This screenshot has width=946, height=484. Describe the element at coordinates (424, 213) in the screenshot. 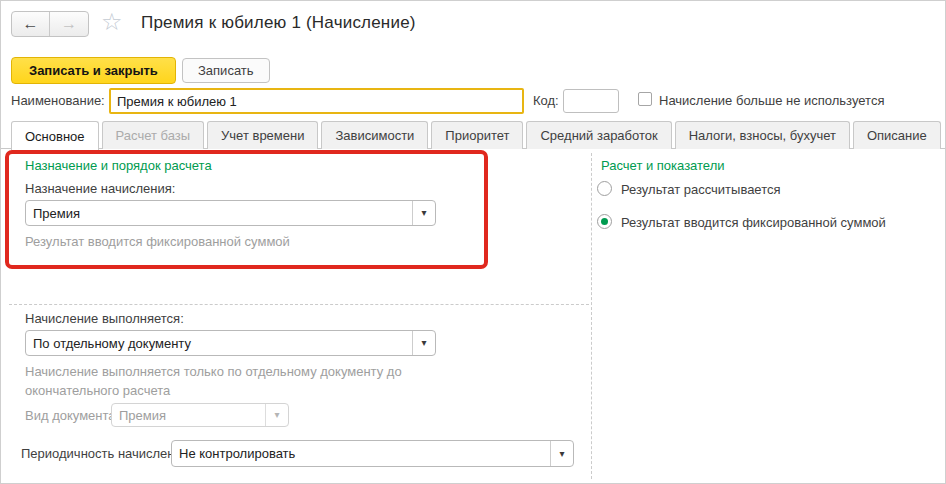

I see `assignment-select-button: ▾` at that location.